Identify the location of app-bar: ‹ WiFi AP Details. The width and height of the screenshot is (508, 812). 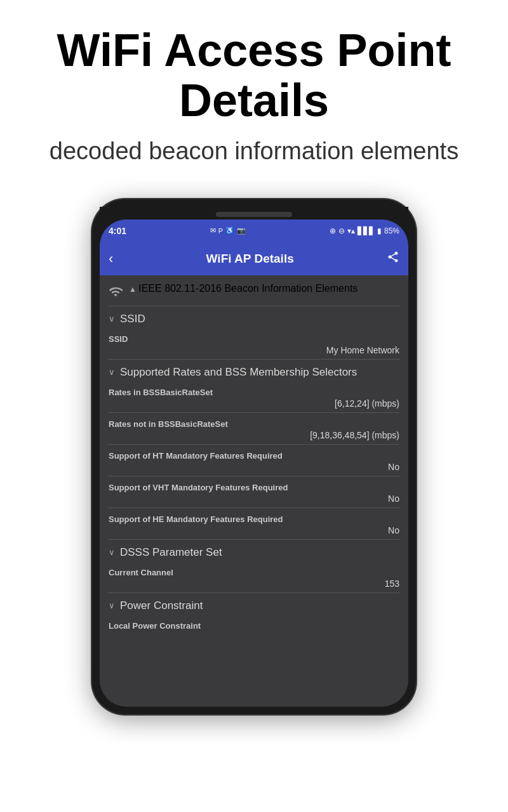
(254, 259).